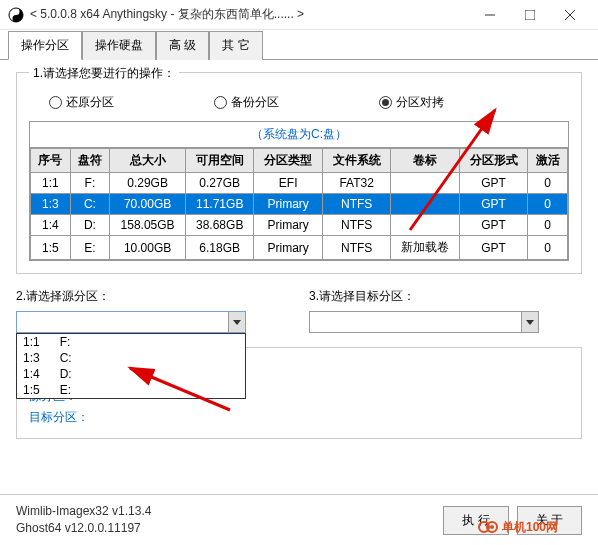  What do you see at coordinates (131, 366) in the screenshot?
I see `source-dropdown: 1:1 F:1:3 C:1:4 D:1:5 E:` at bounding box center [131, 366].